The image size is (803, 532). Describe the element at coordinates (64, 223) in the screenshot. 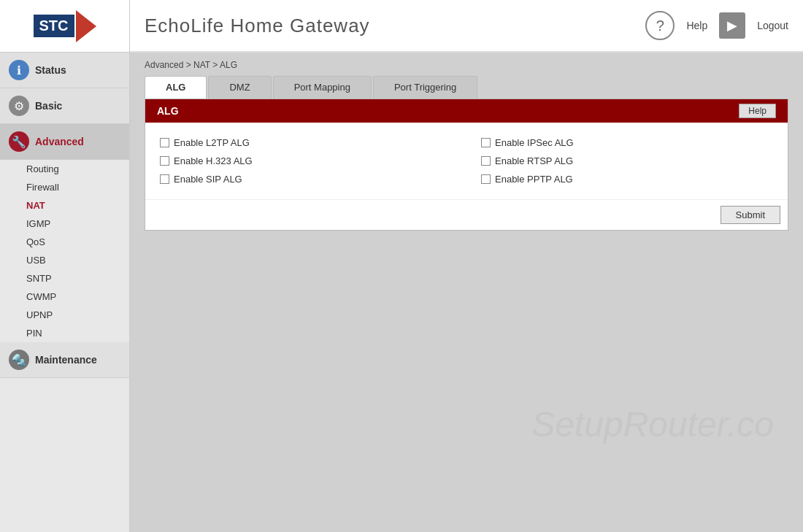

I see `submenu-igmp: IGMP` at that location.